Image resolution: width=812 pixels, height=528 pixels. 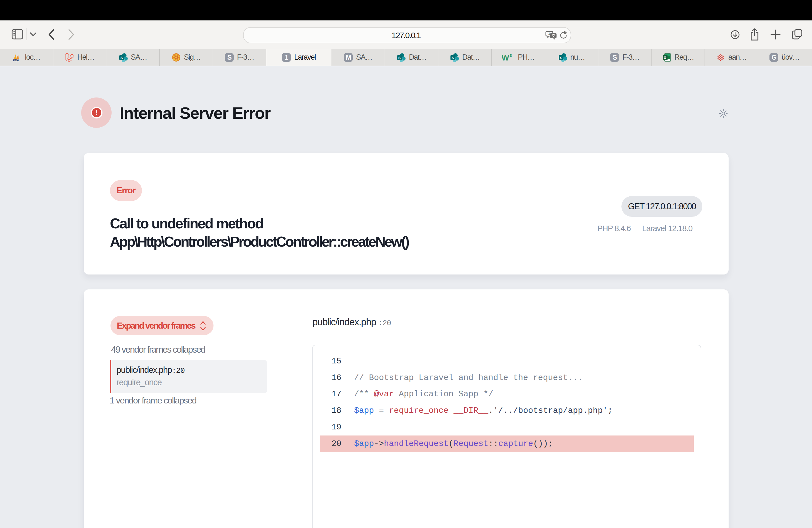 I want to click on svg-text: PMA, so click(x=16, y=60).